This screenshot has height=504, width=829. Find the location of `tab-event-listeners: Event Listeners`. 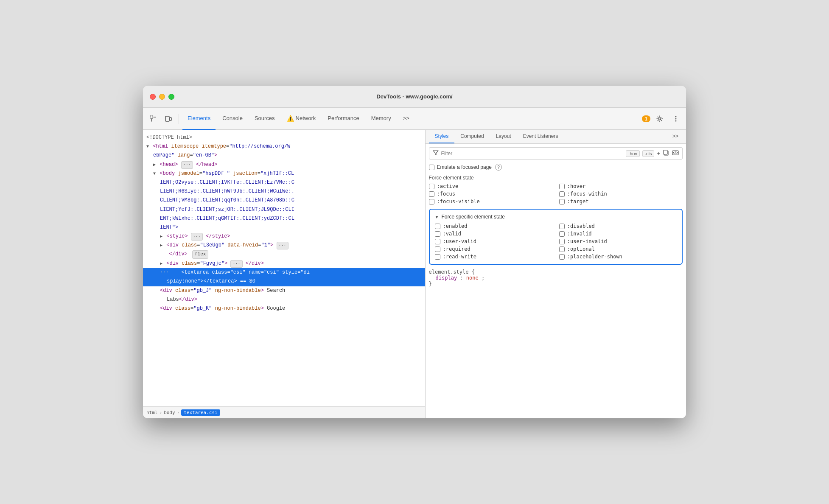

tab-event-listeners: Event Listeners is located at coordinates (541, 137).